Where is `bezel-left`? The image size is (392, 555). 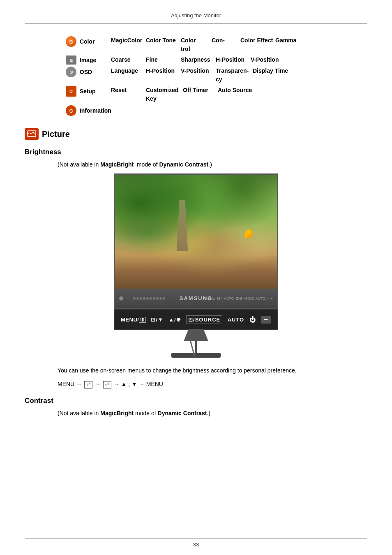 bezel-left is located at coordinates (142, 298).